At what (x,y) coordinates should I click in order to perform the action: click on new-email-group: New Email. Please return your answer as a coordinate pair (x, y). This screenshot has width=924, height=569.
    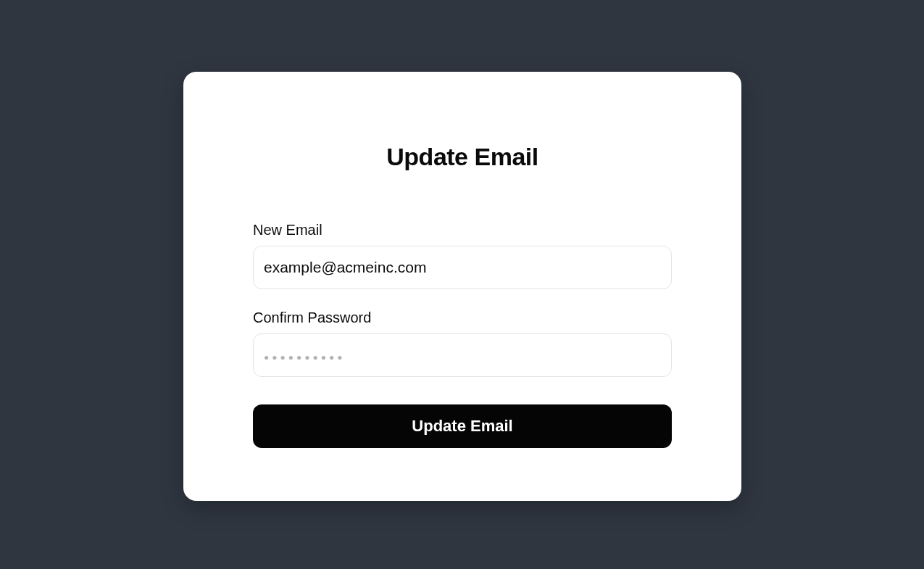
    Looking at the image, I should click on (462, 255).